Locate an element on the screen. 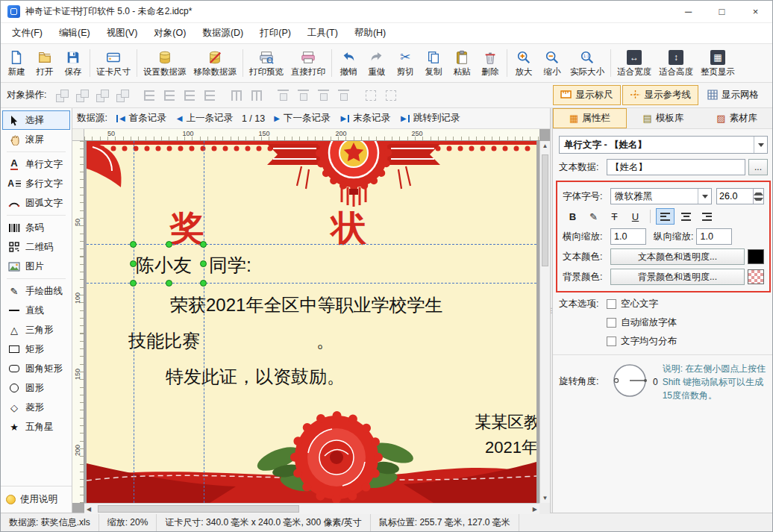 The height and width of the screenshot is (532, 773). tool-rectangle: 矩形 is located at coordinates (36, 349).